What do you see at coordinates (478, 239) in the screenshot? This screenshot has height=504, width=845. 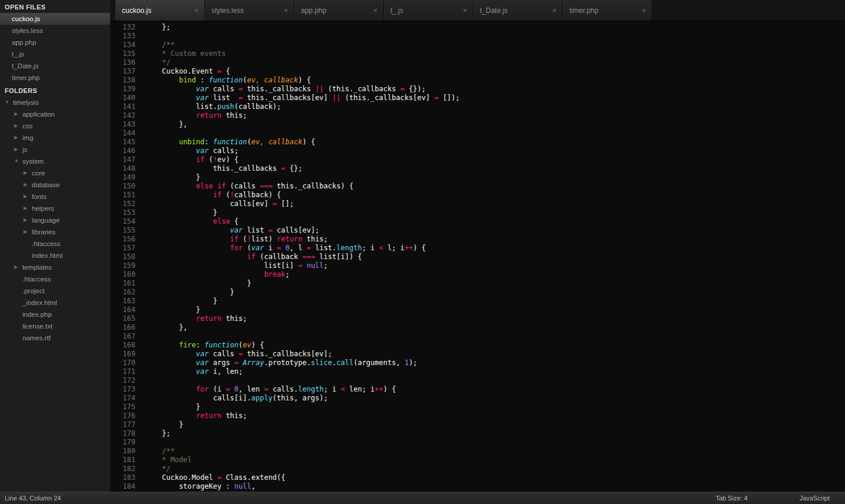 I see `code-line: 156 if (!list) return this;` at bounding box center [478, 239].